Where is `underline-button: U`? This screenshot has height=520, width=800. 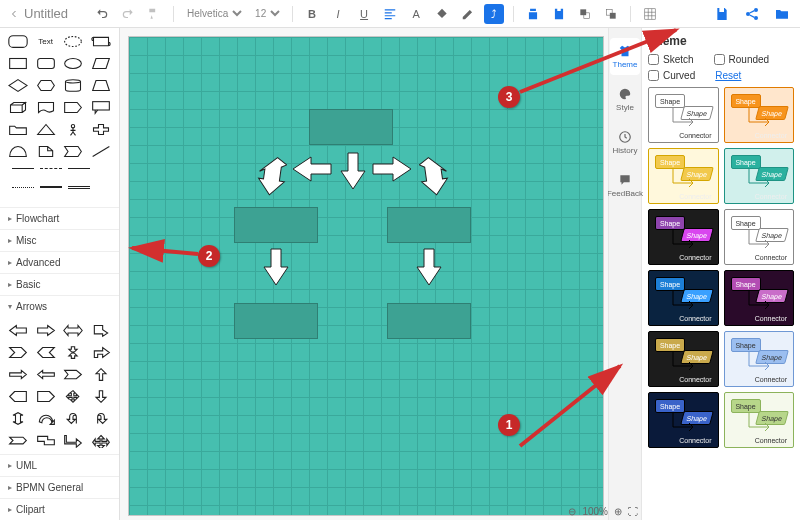 underline-button: U is located at coordinates (364, 14).